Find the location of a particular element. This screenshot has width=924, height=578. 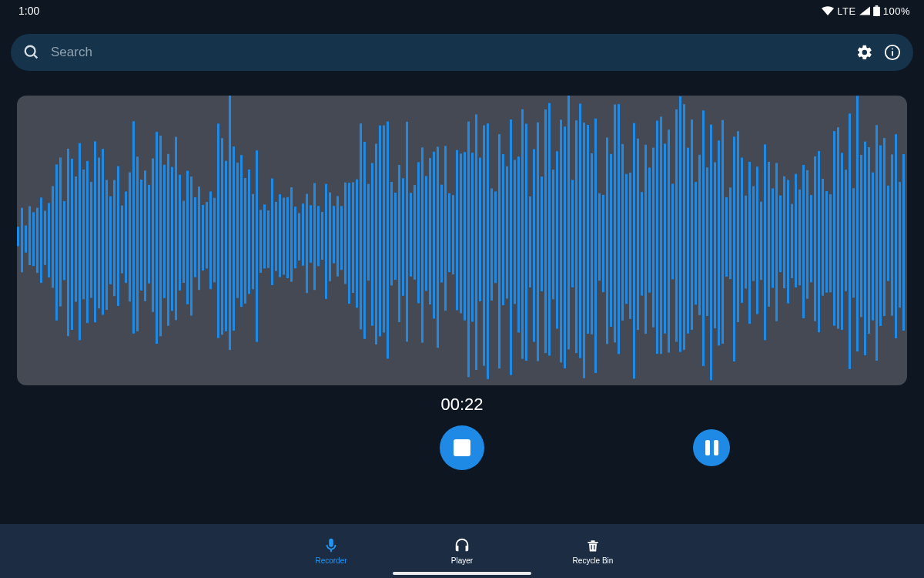

nav-label: Recycle Bin is located at coordinates (593, 561).